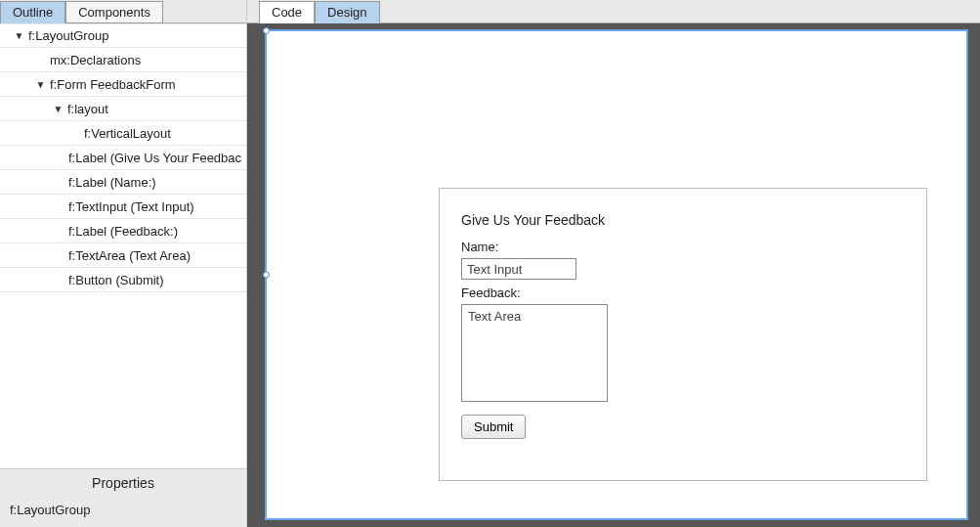  What do you see at coordinates (347, 12) in the screenshot?
I see `tab-design: Design` at bounding box center [347, 12].